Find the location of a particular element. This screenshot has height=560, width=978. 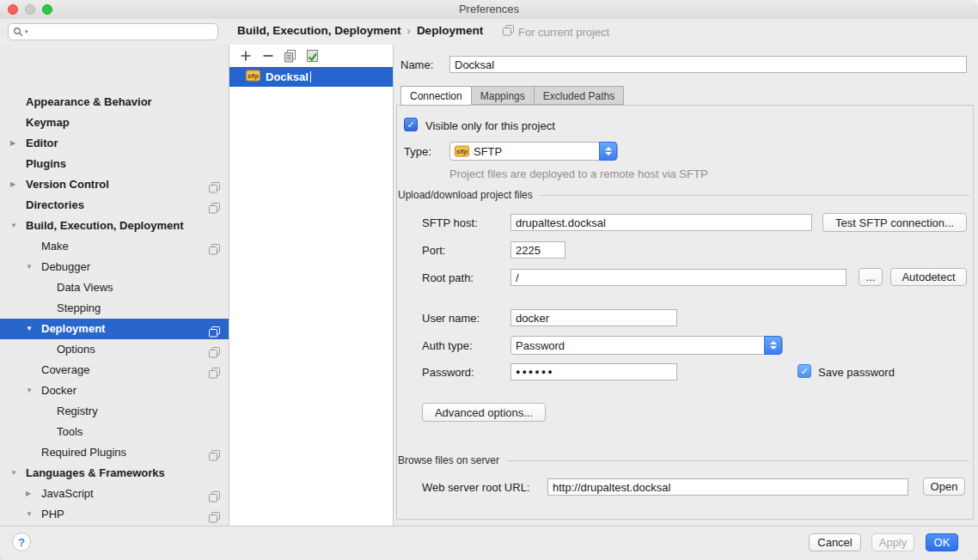

breadcrumb: Build, Execution, Deployment›Deployment is located at coordinates (360, 31).